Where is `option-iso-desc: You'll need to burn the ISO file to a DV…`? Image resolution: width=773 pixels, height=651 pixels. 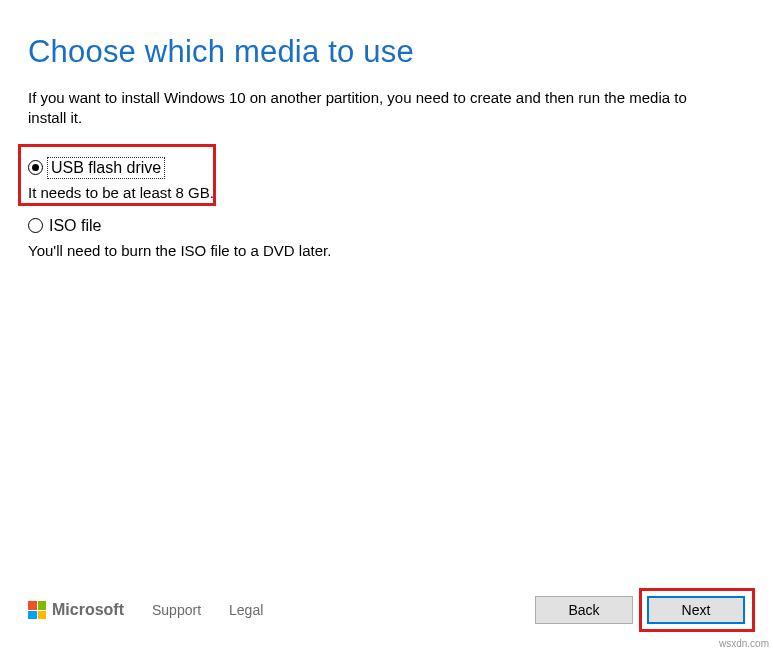 option-iso-desc: You'll need to burn the ISO file to a DV… is located at coordinates (386, 250).